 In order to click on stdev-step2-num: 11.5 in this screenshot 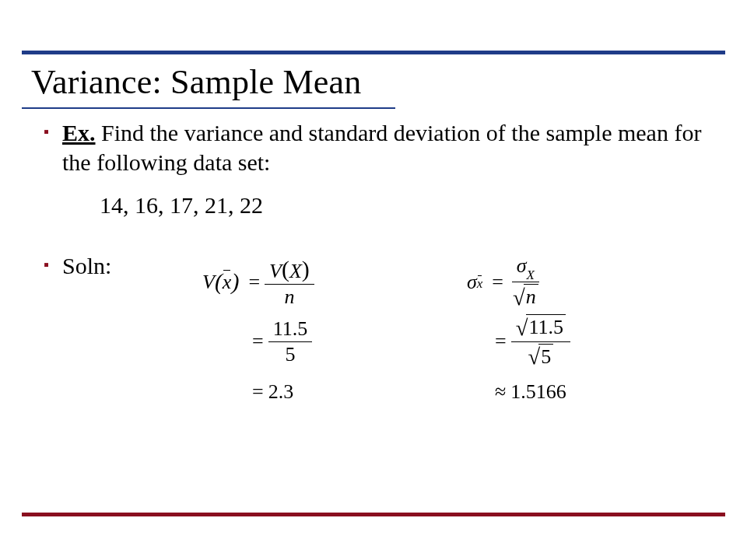, I will do `click(546, 327)`.